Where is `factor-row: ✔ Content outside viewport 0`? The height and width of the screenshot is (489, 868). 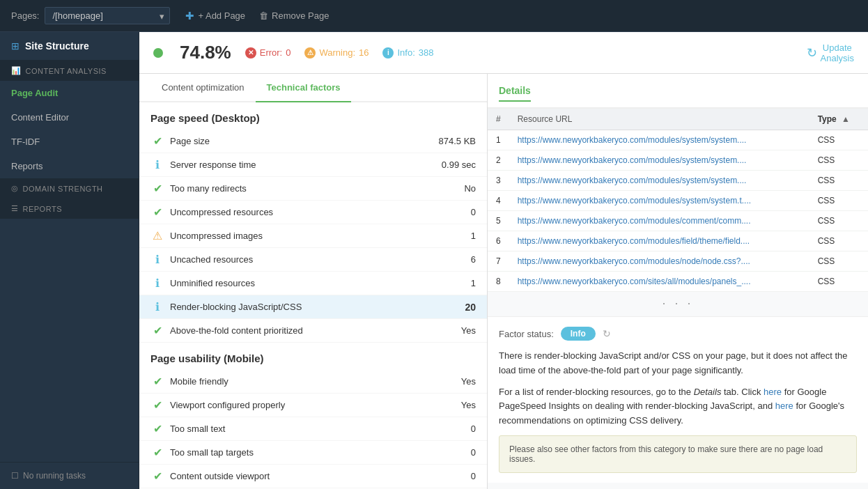 factor-row: ✔ Content outside viewport 0 is located at coordinates (313, 476).